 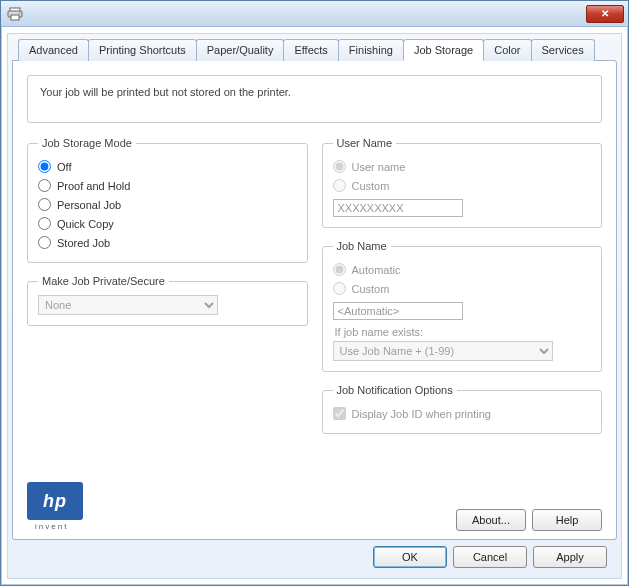 I want to click on radio-proof-hold, so click(x=44, y=186).